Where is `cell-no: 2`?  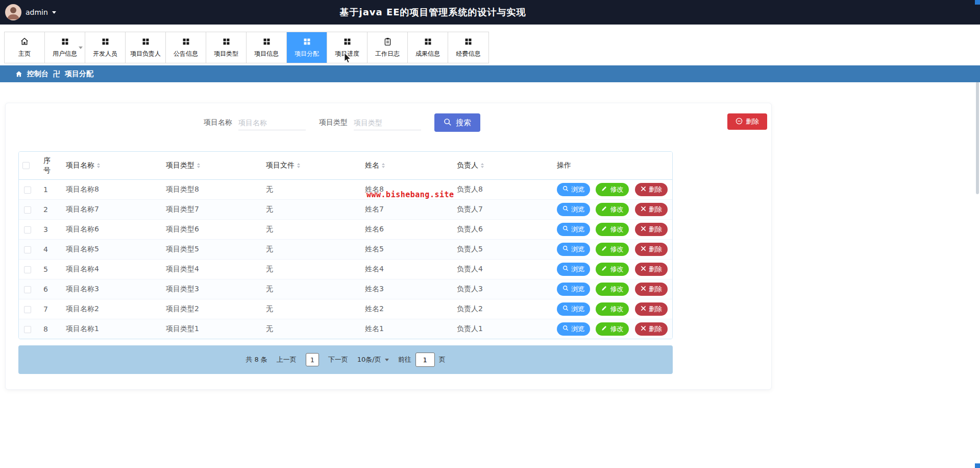 cell-no: 2 is located at coordinates (48, 209).